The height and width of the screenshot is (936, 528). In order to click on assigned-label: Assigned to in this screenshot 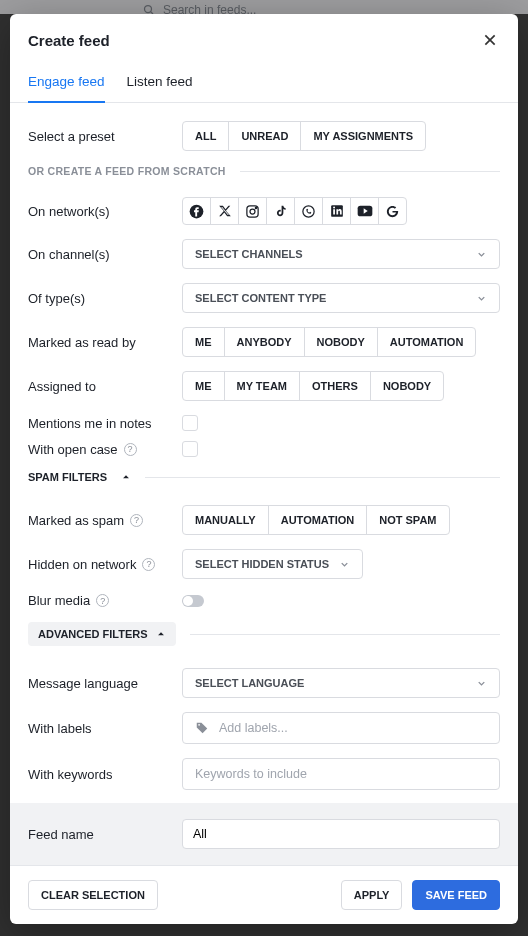, I will do `click(105, 386)`.